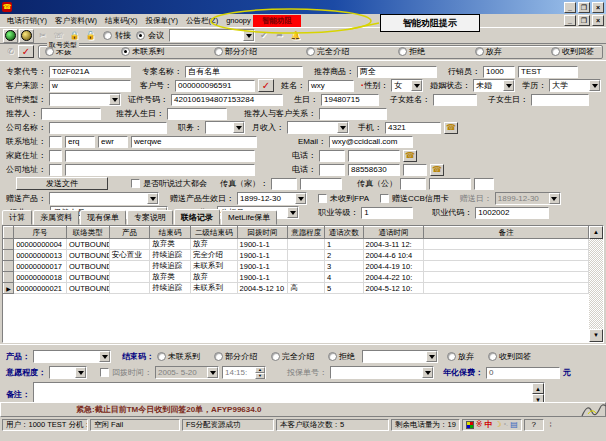 The width and height of the screenshot is (606, 441). I want to click on table-cell: 00000000017, so click(40, 266).